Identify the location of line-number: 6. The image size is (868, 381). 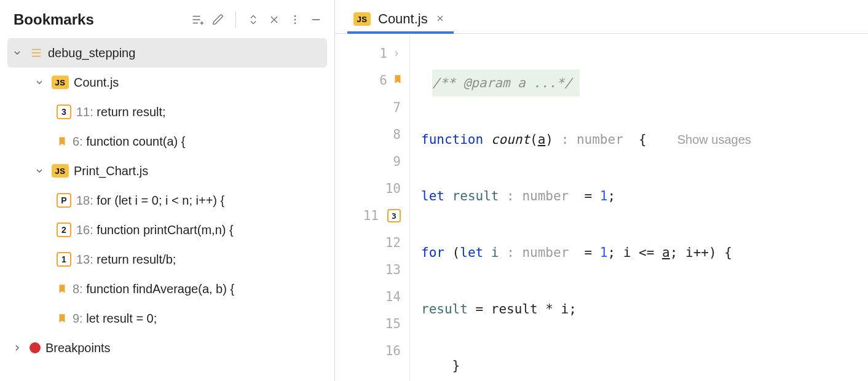
(384, 81).